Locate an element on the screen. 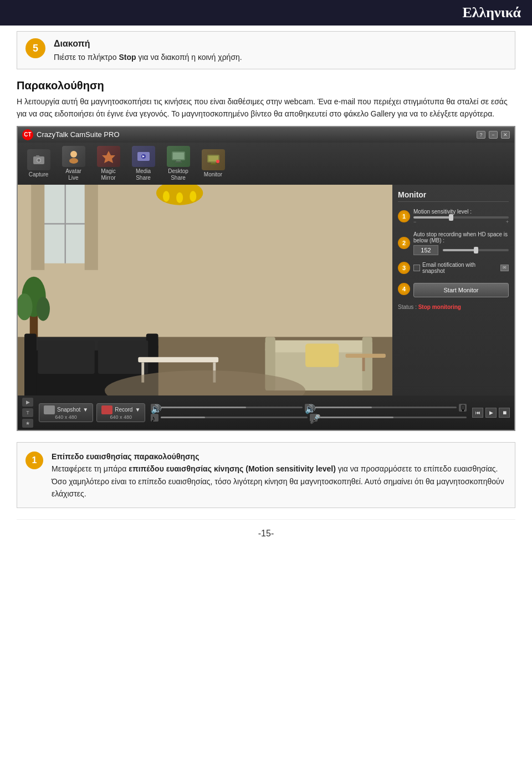 This screenshot has width=532, height=776. bottom-left-icons: ▶ T ★ is located at coordinates (28, 413).